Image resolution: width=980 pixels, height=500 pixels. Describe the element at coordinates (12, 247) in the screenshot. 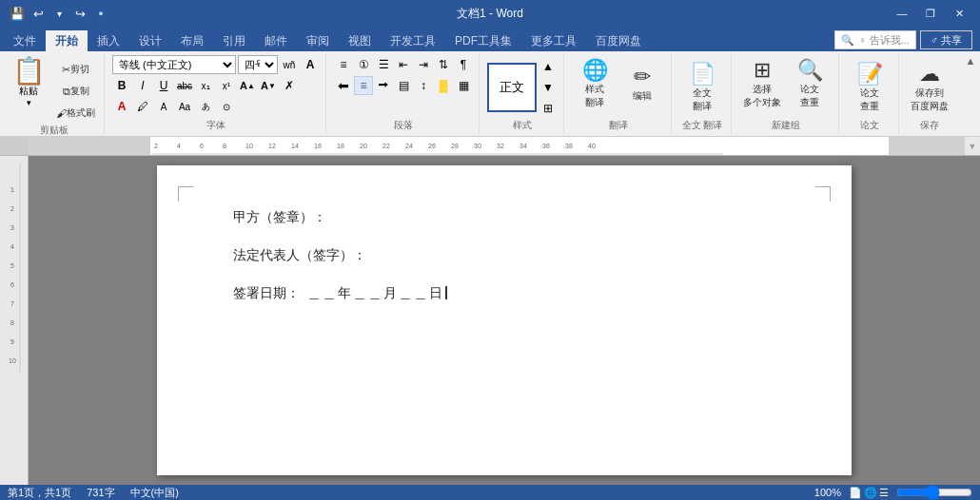

I see `svg-text: 4` at that location.